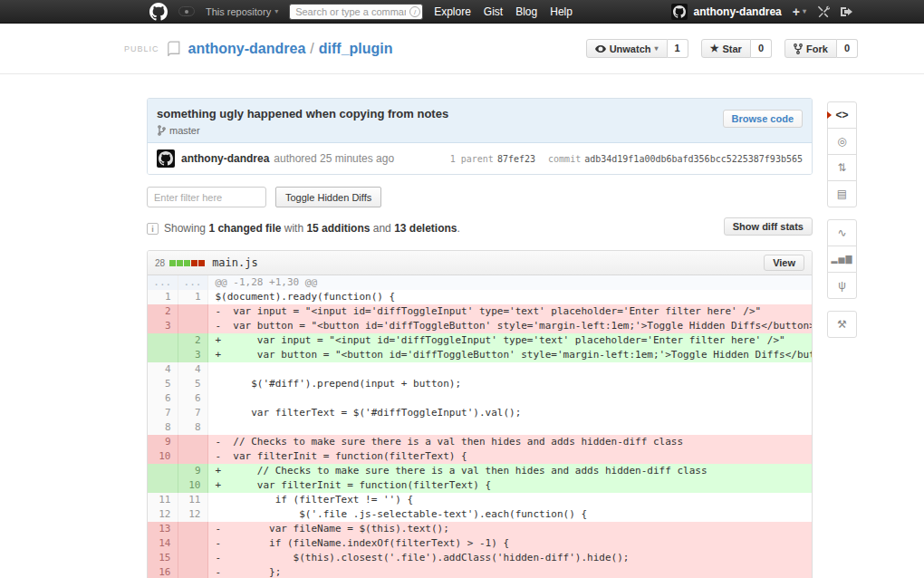 This screenshot has width=924, height=578. I want to click on nav-link-help: Help, so click(562, 12).